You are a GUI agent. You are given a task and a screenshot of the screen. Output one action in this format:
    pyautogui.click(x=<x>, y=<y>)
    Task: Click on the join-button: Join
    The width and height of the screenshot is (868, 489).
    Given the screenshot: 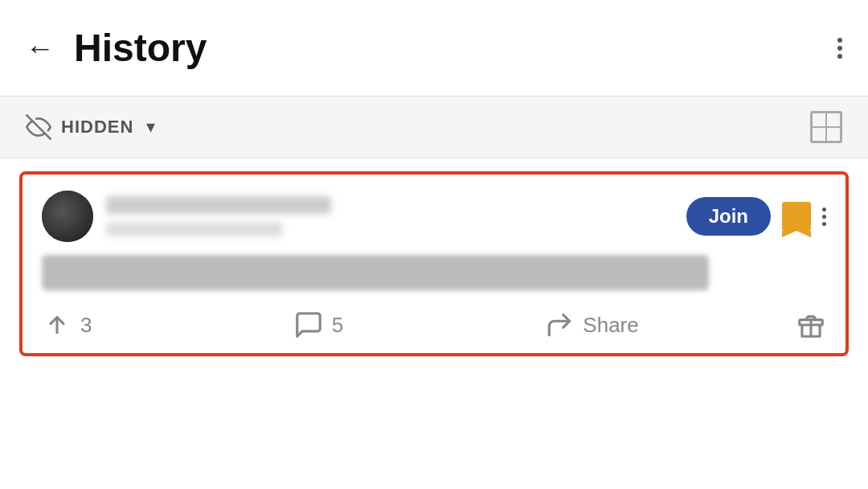 What is the action you would take?
    pyautogui.click(x=728, y=216)
    